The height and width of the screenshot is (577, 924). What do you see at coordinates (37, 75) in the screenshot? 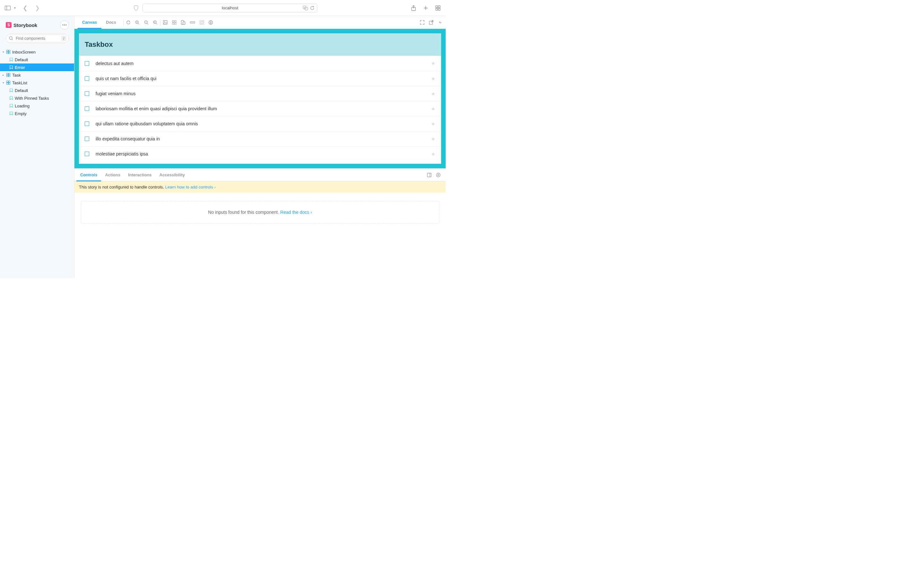
I see `tree-component-task: ▸Task` at bounding box center [37, 75].